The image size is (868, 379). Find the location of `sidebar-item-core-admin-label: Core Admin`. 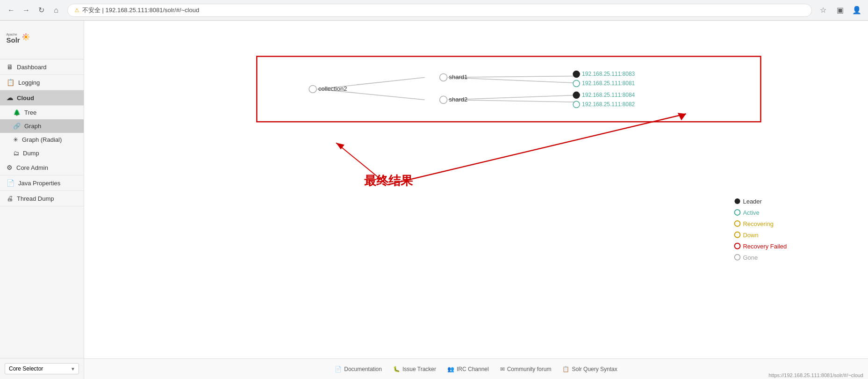

sidebar-item-core-admin-label: Core Admin is located at coordinates (32, 168).